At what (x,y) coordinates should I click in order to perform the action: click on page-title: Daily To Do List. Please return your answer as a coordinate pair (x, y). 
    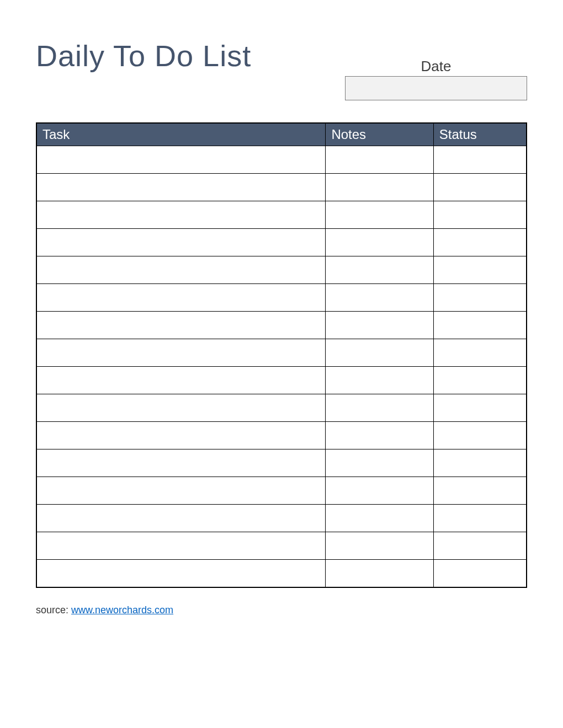
    Looking at the image, I should click on (144, 56).